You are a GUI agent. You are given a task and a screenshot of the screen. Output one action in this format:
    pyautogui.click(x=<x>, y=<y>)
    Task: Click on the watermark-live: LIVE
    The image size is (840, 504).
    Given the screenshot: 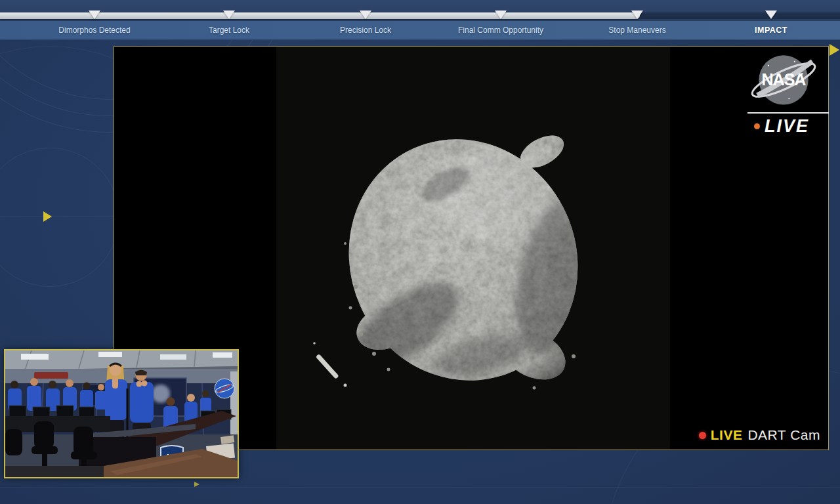 What is the action you would take?
    pyautogui.click(x=782, y=126)
    